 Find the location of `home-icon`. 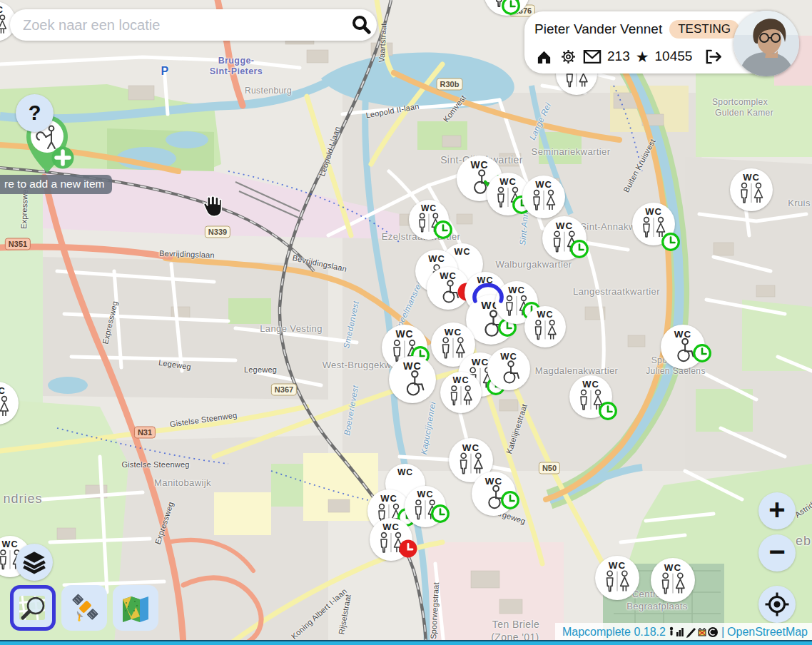

home-icon is located at coordinates (544, 56).